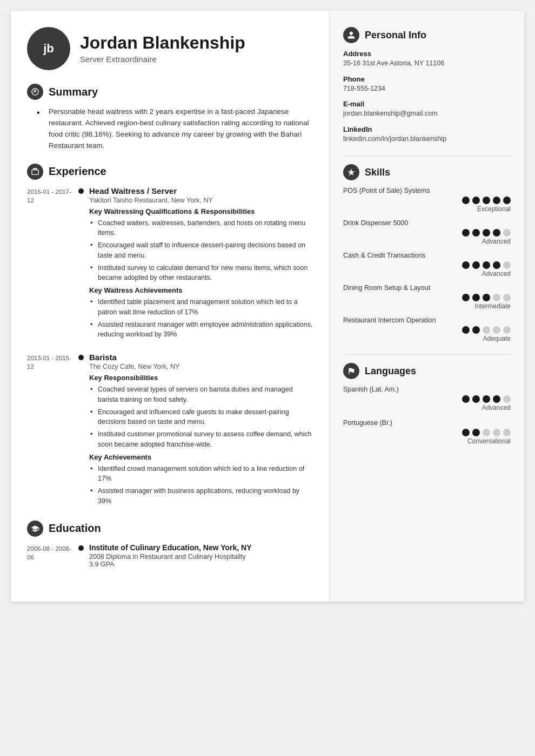  Describe the element at coordinates (427, 320) in the screenshot. I see `skill-name: Restaurant Intercom Operation` at that location.